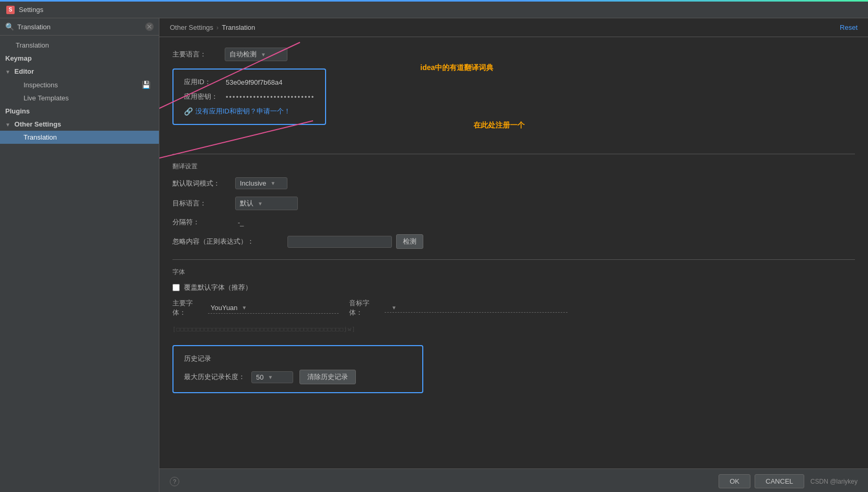  Describe the element at coordinates (79, 137) in the screenshot. I see `sidebar-item-translation: Translation` at that location.